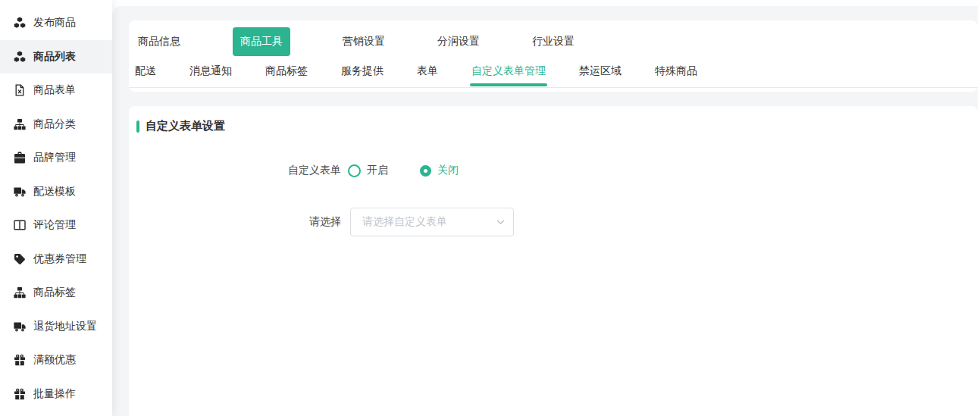  What do you see at coordinates (146, 77) in the screenshot?
I see `secondary-tab: 配送` at bounding box center [146, 77].